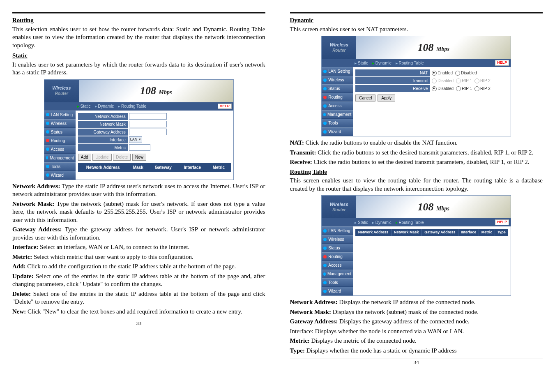 This screenshot has height=392, width=555. What do you see at coordinates (417, 332) in the screenshot?
I see `rtdef-interface: Interface: Displays whether the node is …` at bounding box center [417, 332].